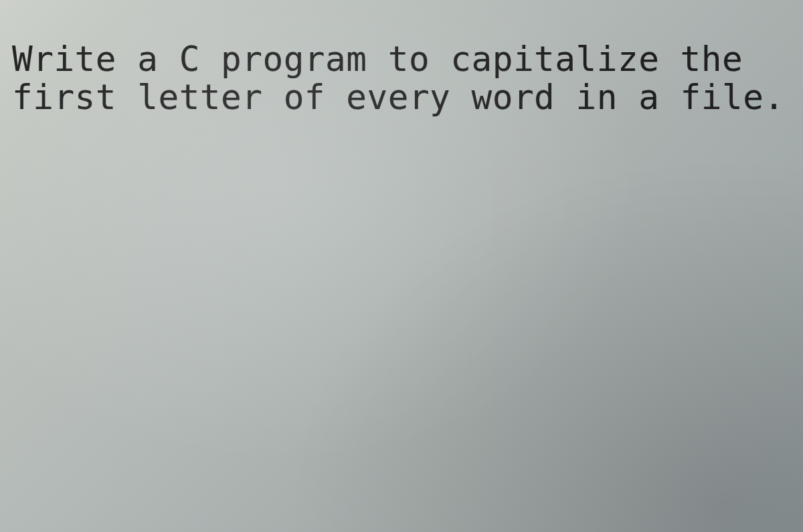 Image resolution: width=803 pixels, height=532 pixels. Describe the element at coordinates (377, 59) in the screenshot. I see `text-line-1: Write a C program to capitalize the` at that location.